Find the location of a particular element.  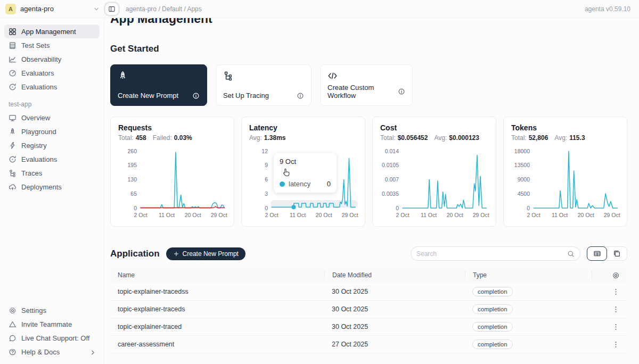

get-started-card-create-new-prompt: Create New Prompt is located at coordinates (159, 85).